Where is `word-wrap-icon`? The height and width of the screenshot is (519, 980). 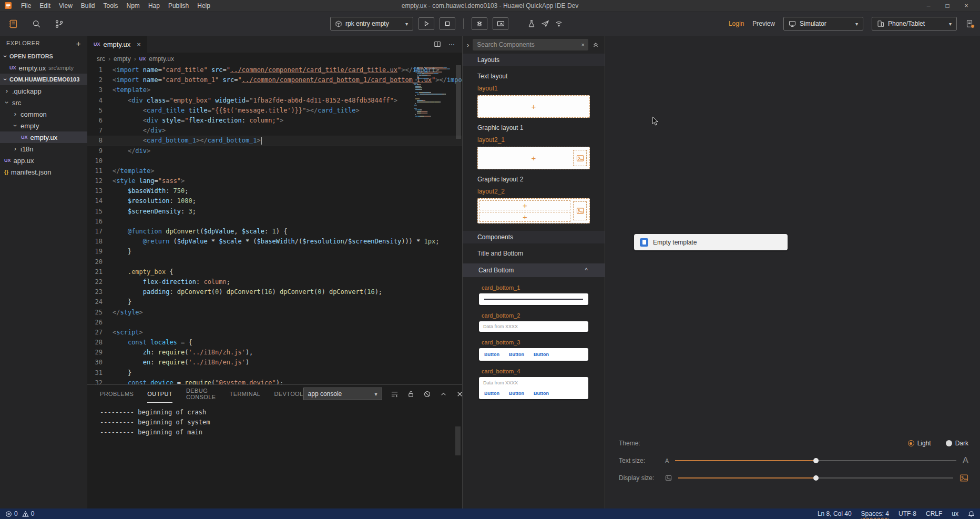 word-wrap-icon is located at coordinates (394, 394).